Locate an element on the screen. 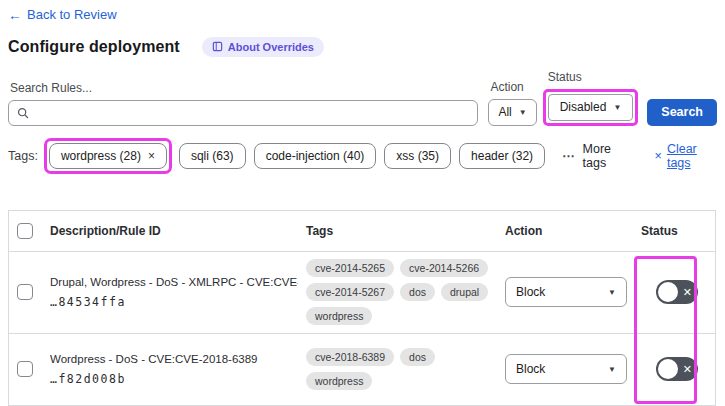 The height and width of the screenshot is (406, 725). rule-tag-chip: cve-2018-6389 is located at coordinates (350, 357).